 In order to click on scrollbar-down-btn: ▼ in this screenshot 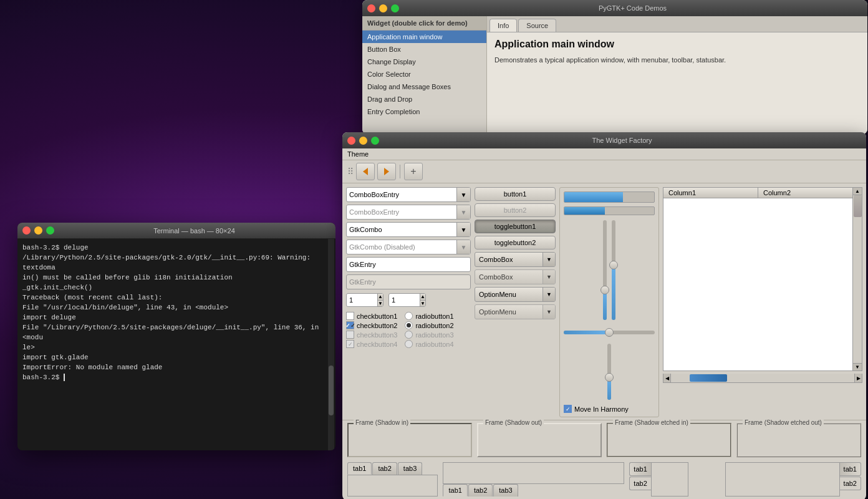, I will do `click(857, 367)`.